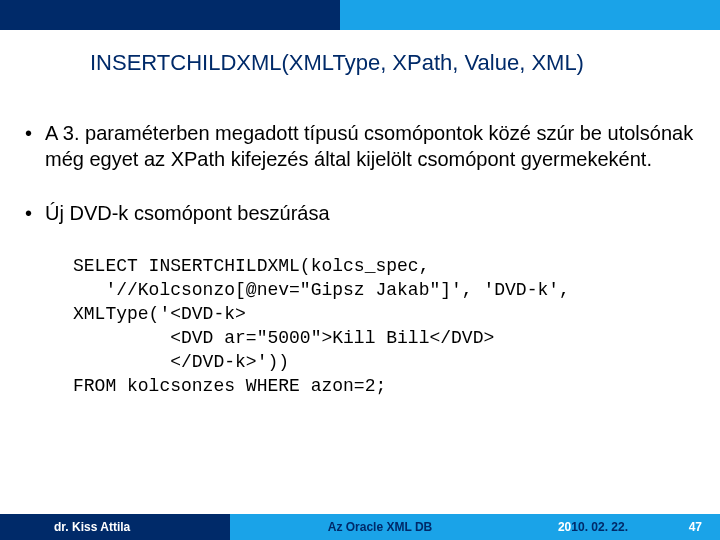 Image resolution: width=720 pixels, height=540 pixels. What do you see at coordinates (380, 527) in the screenshot?
I see `footer-subject: Az Oracle XML DB` at bounding box center [380, 527].